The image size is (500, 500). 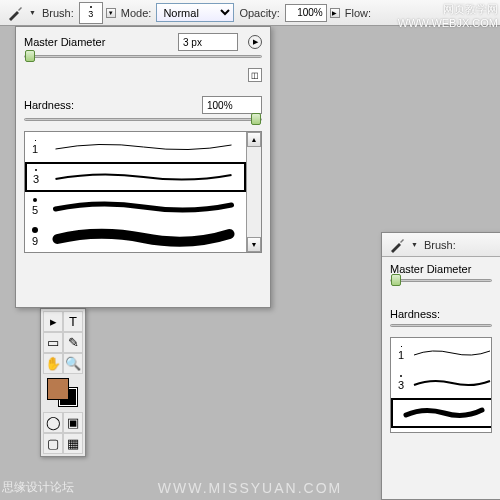 What do you see at coordinates (250, 488) in the screenshot?
I see `watermark-bottom: WWW.MISSYUAN.COM` at bounding box center [250, 488].